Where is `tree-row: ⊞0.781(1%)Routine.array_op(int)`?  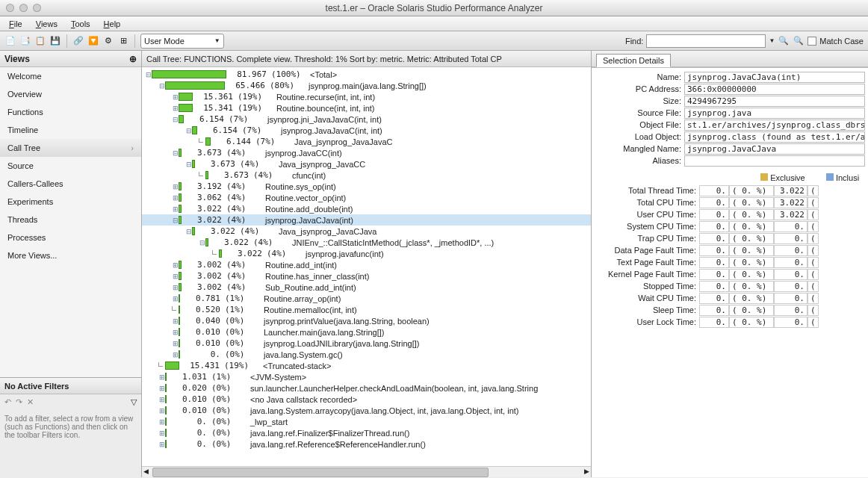 tree-row: ⊞0.781(1%)Routine.array_op(int) is located at coordinates (366, 299).